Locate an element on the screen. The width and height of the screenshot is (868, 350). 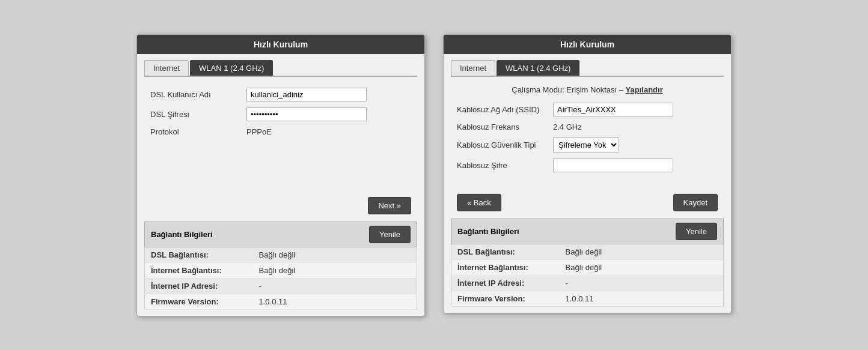
panel1-info-header: Bağlantı Bilgileri Yenile is located at coordinates (281, 234).